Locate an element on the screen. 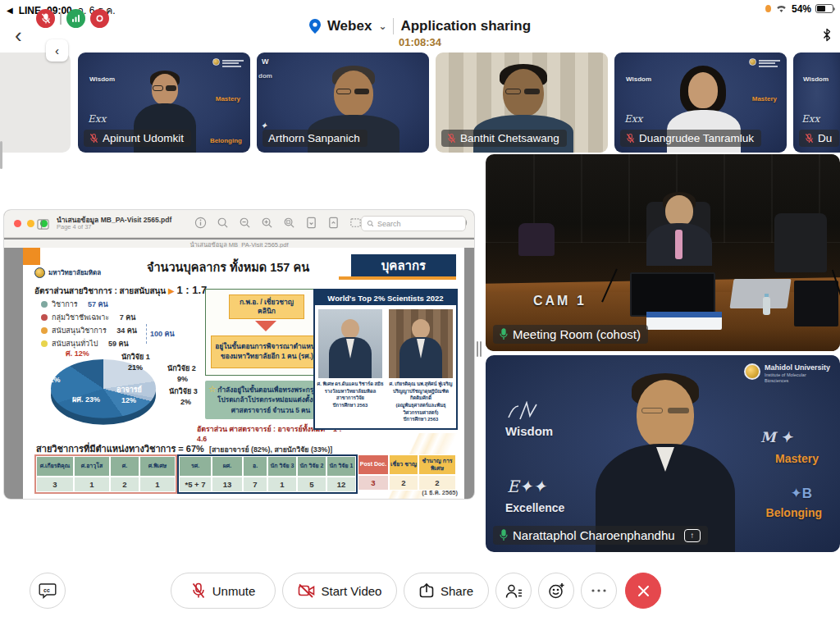 The width and height of the screenshot is (840, 630). start-video-button: Start Video is located at coordinates (340, 591).